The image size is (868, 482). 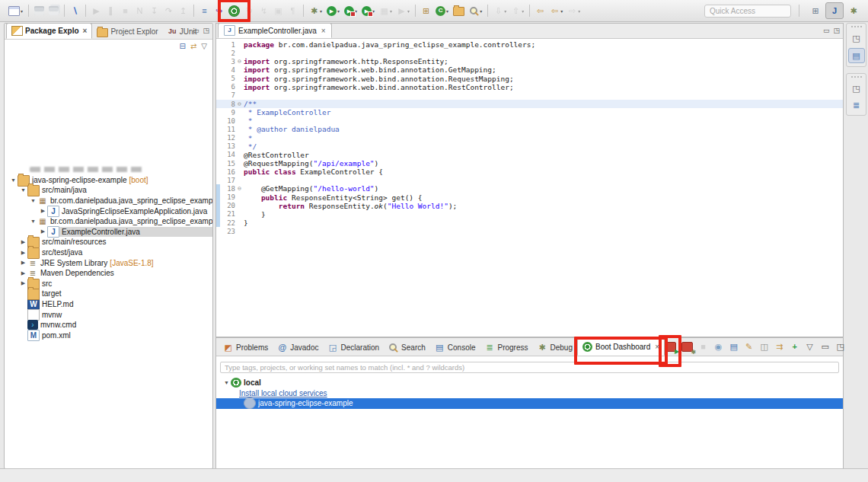 I want to click on last-edit-location-button: ⇦, so click(x=541, y=11).